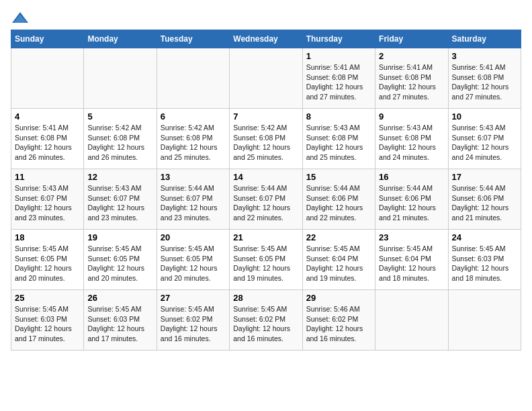 This screenshot has width=532, height=411. What do you see at coordinates (484, 139) in the screenshot?
I see `calendar-cell: 10Sunrise: 5:43 AM Sunset: 6:07 PM Dayli…` at bounding box center [484, 139].